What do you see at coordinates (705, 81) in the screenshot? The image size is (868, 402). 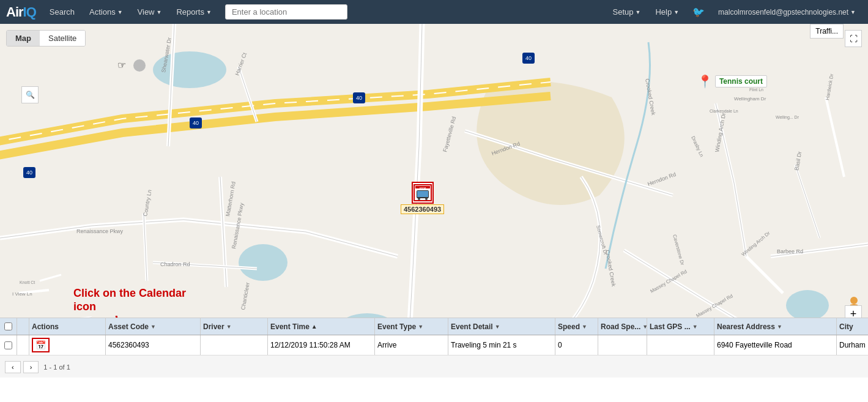 I see `tennis-pin-icon: 📍` at bounding box center [705, 81].